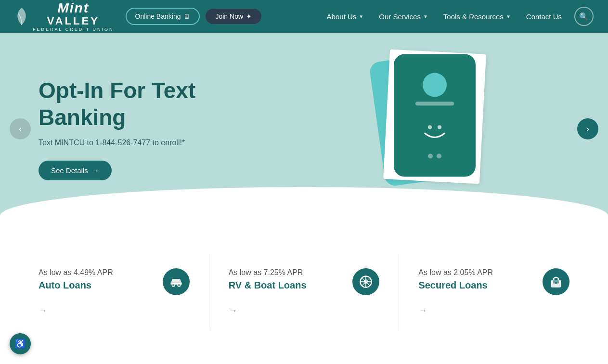 This screenshot has width=608, height=364. Describe the element at coordinates (69, 170) in the screenshot. I see `see-details-label: See Details` at that location.